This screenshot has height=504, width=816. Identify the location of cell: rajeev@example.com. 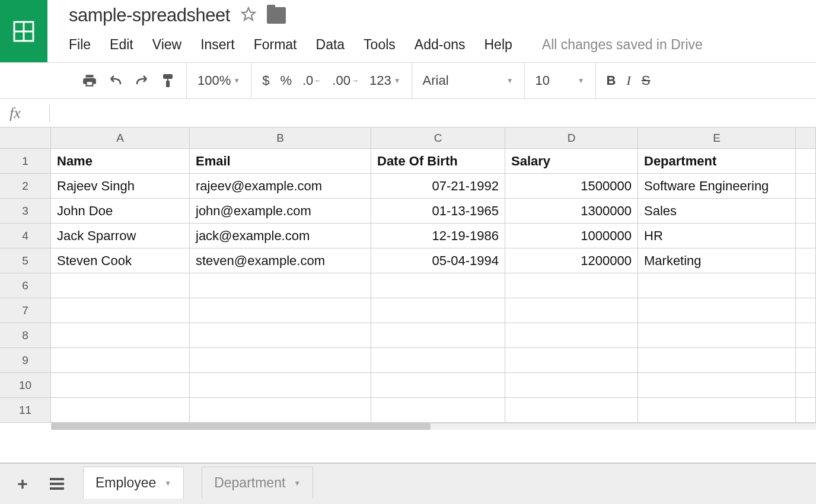
(280, 186).